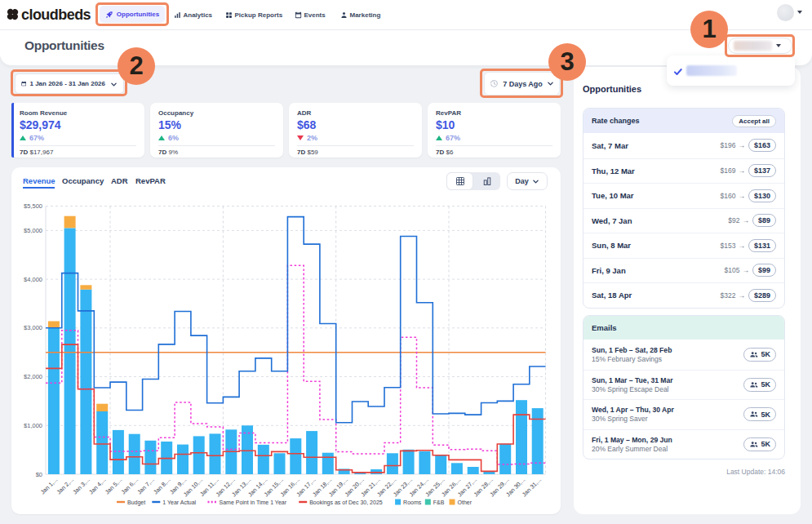  I want to click on svg-text: $1,000, so click(33, 426).